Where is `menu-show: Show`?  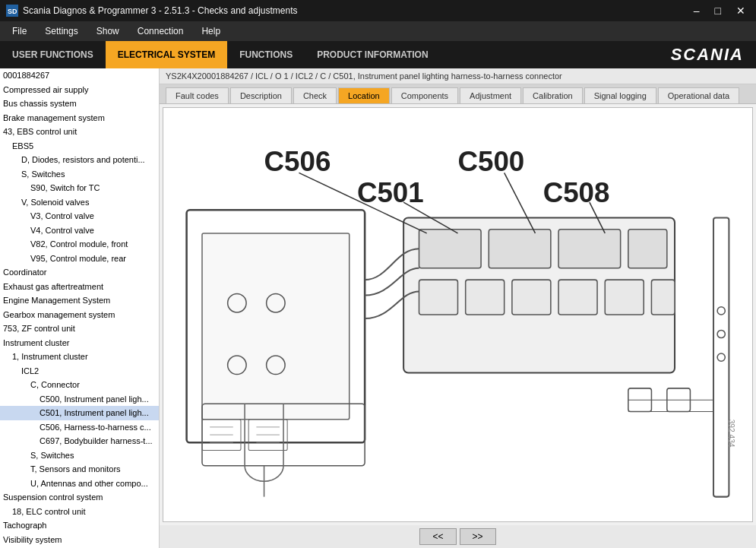 menu-show: Show is located at coordinates (108, 31).